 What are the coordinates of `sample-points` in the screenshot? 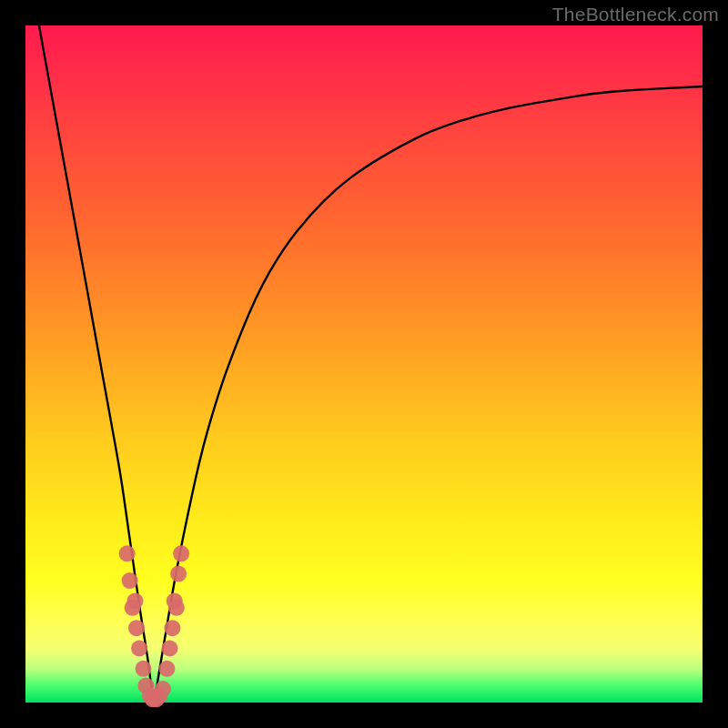 It's located at (155, 626).